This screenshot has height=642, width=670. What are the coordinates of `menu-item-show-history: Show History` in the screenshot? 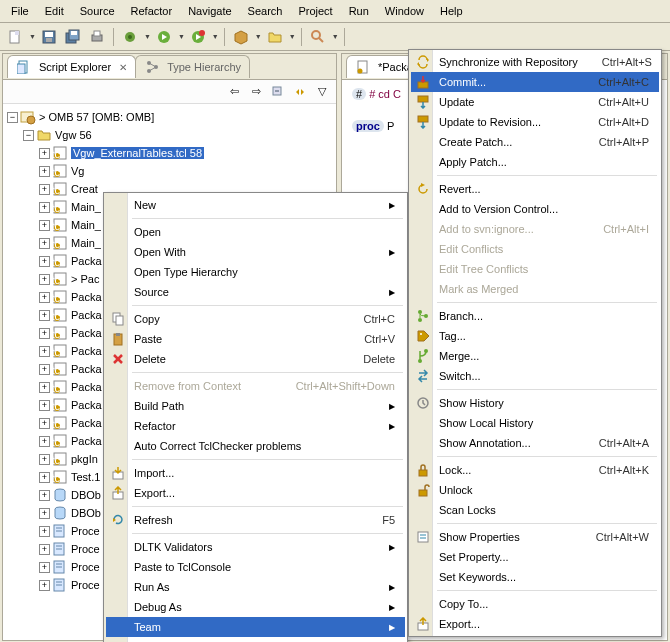 It's located at (535, 403).